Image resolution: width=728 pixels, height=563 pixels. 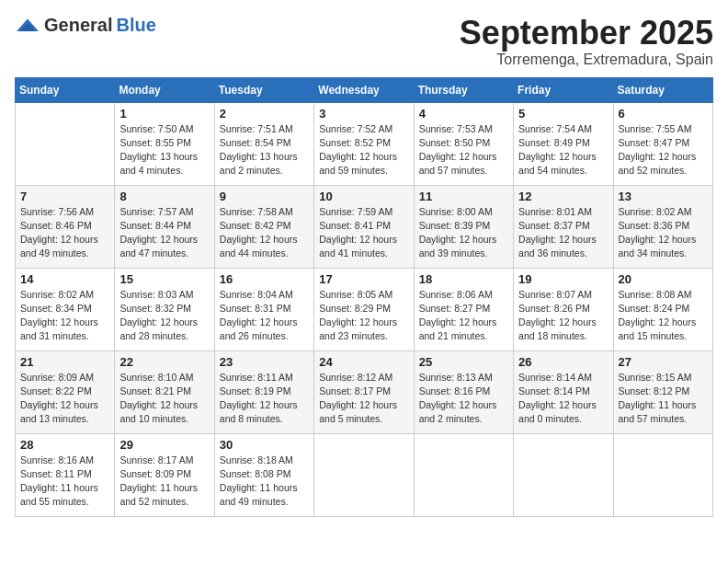 What do you see at coordinates (563, 234) in the screenshot?
I see `day-info: Sunrise: 8:01 AM Sunset: 8:37 PM Dayligh…` at bounding box center [563, 234].